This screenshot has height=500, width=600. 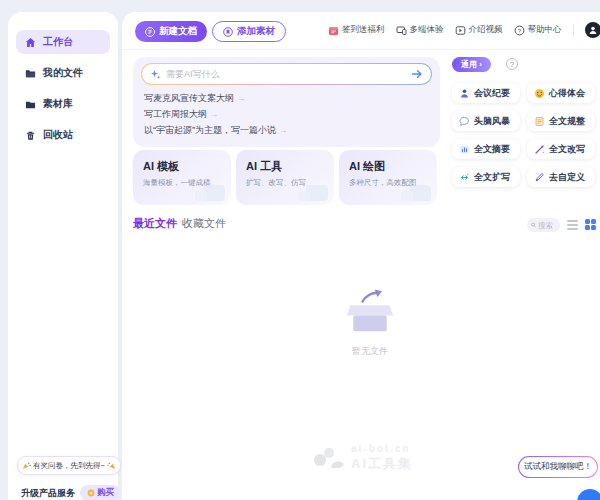 I want to click on chat-invite-label: 试试和我聊聊吧！, so click(x=558, y=467).